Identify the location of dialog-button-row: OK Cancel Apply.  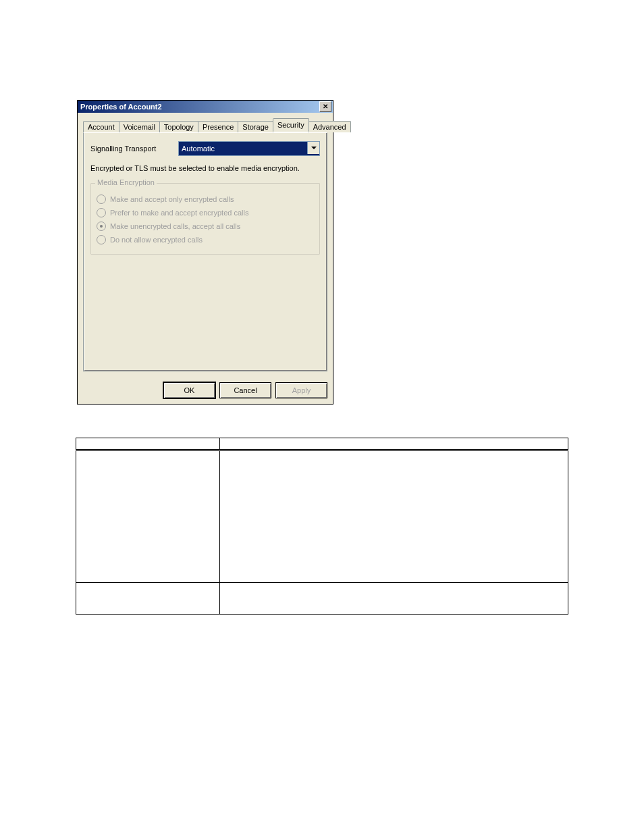
(205, 390).